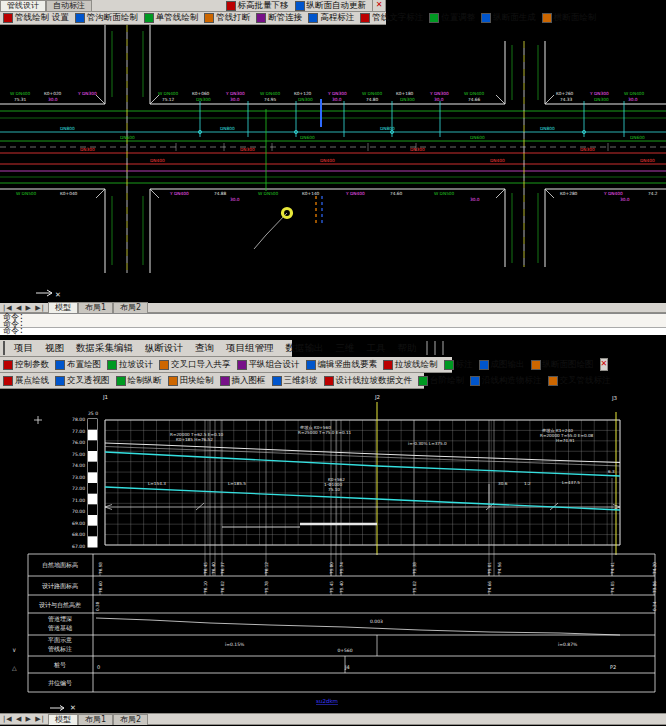 The width and height of the screenshot is (666, 726). What do you see at coordinates (36, 18) in the screenshot?
I see `toolbar-button: 管线绘制 设置` at bounding box center [36, 18].